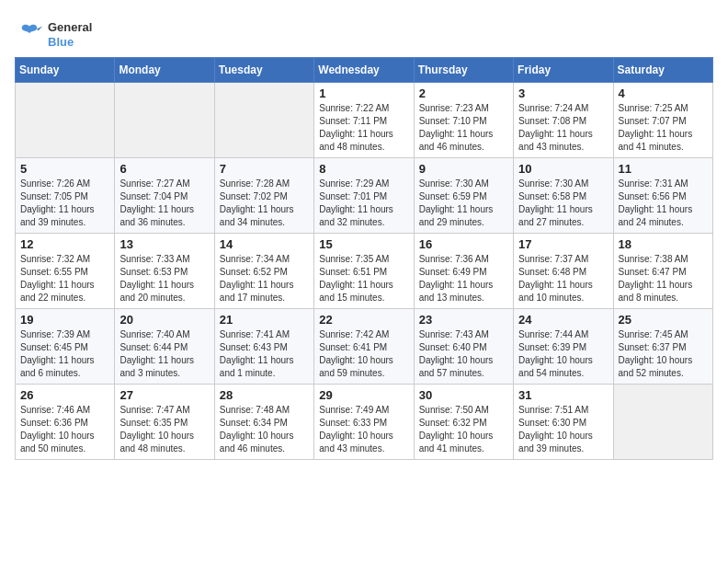  Describe the element at coordinates (164, 320) in the screenshot. I see `day-number: 20` at that location.